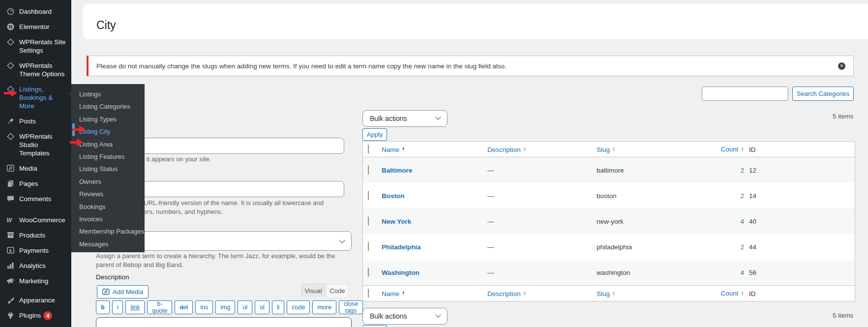  I want to click on plug-icon, so click(10, 315).